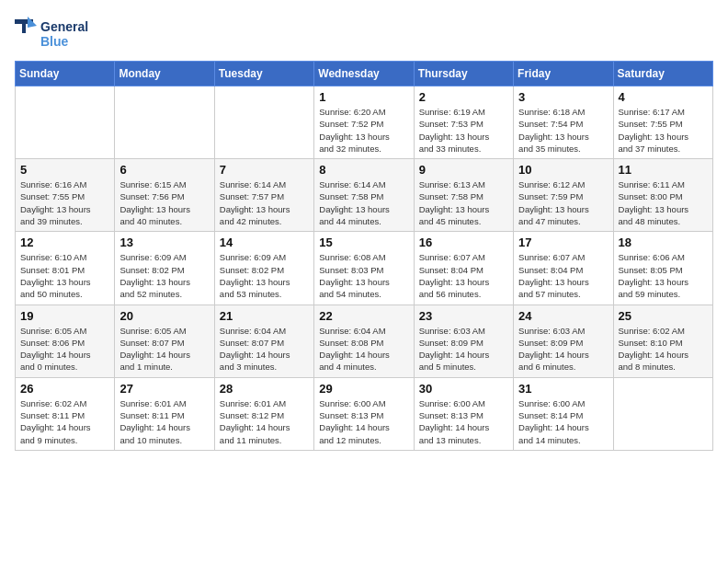 The width and height of the screenshot is (728, 563). Describe the element at coordinates (64, 243) in the screenshot. I see `day-number: 12` at that location.